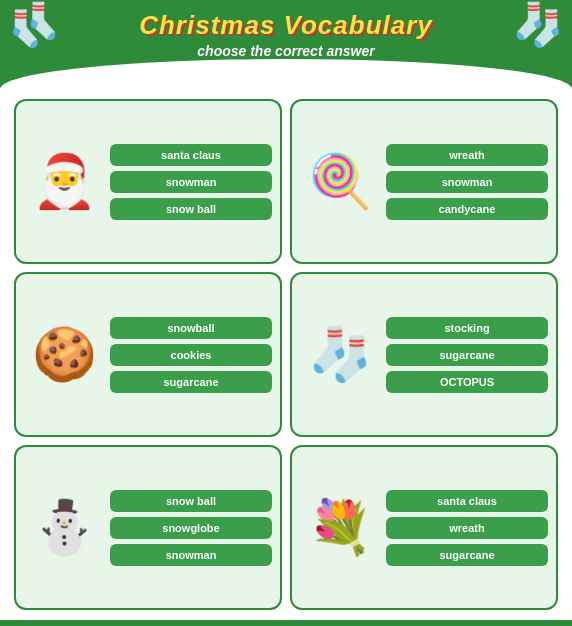  Describe the element at coordinates (340, 528) in the screenshot. I see `card-6-image: 💐` at that location.